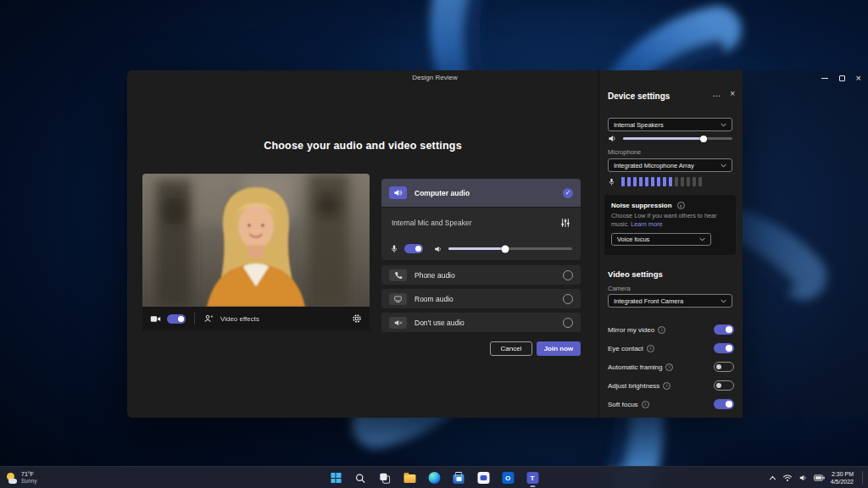  I want to click on video-effects-icon, so click(209, 319).